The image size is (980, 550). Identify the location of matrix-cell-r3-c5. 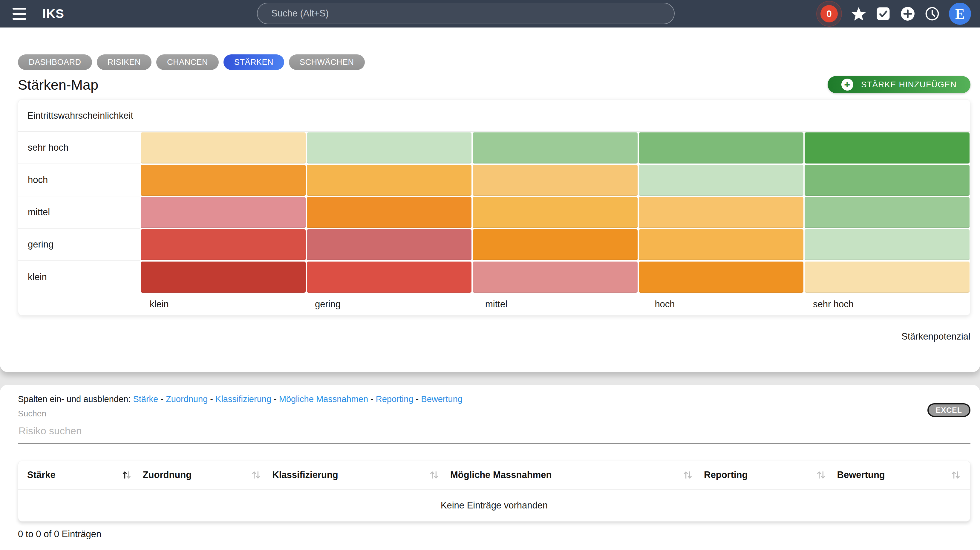
(887, 212).